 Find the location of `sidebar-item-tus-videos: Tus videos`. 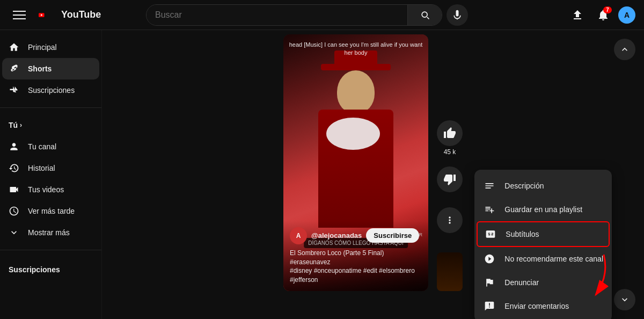

sidebar-item-tus-videos: Tus videos is located at coordinates (50, 190).